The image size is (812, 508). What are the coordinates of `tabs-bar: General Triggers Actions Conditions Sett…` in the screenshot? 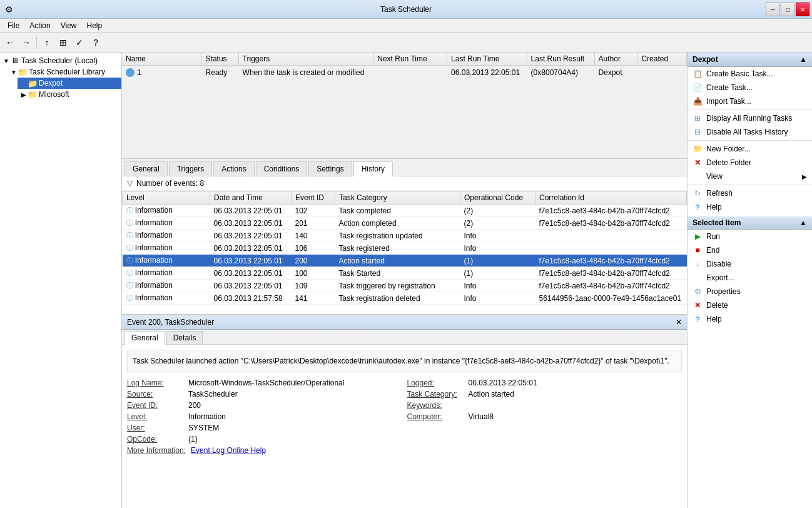 It's located at (404, 168).